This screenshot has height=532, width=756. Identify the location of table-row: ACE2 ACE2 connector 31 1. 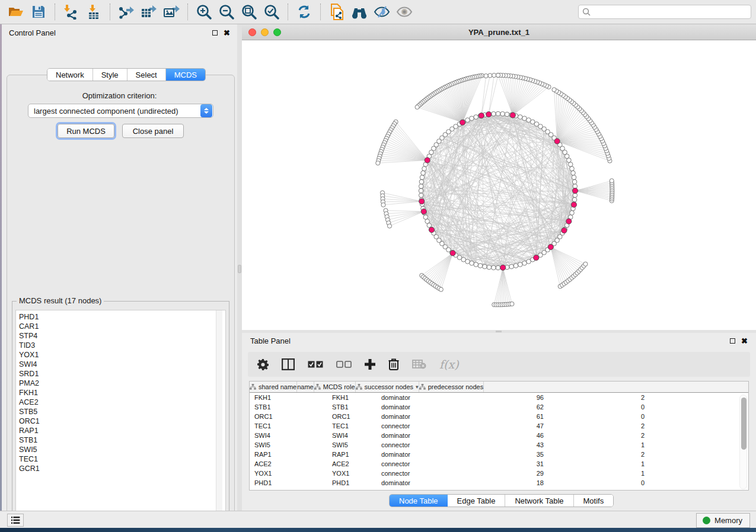
(499, 464).